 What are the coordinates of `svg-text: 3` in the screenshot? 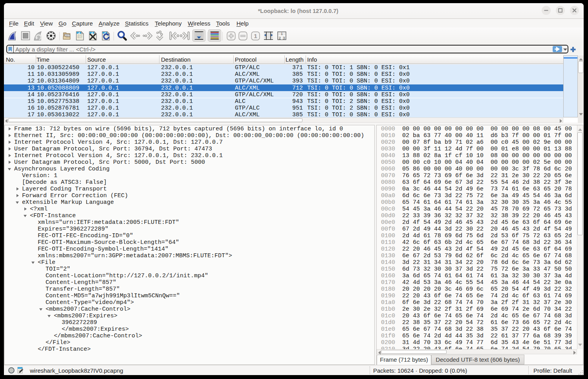 It's located at (284, 38).